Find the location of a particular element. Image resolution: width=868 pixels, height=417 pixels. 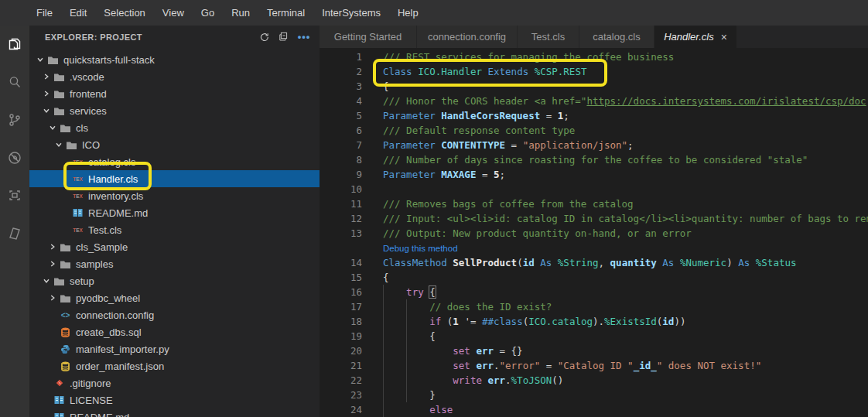

tree-item-quickstarts-full-stack: quickstarts-full-stack is located at coordinates (175, 60).